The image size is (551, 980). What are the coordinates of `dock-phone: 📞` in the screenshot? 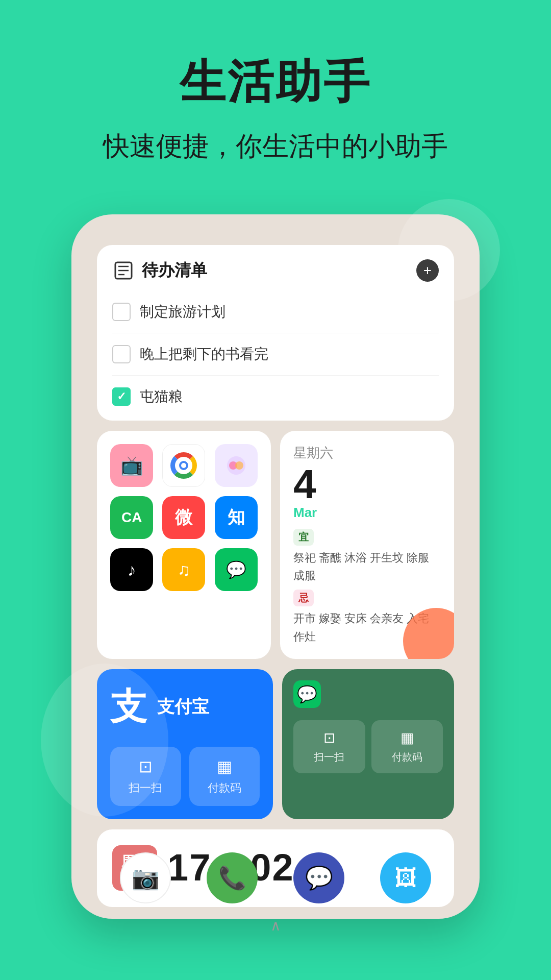 It's located at (232, 878).